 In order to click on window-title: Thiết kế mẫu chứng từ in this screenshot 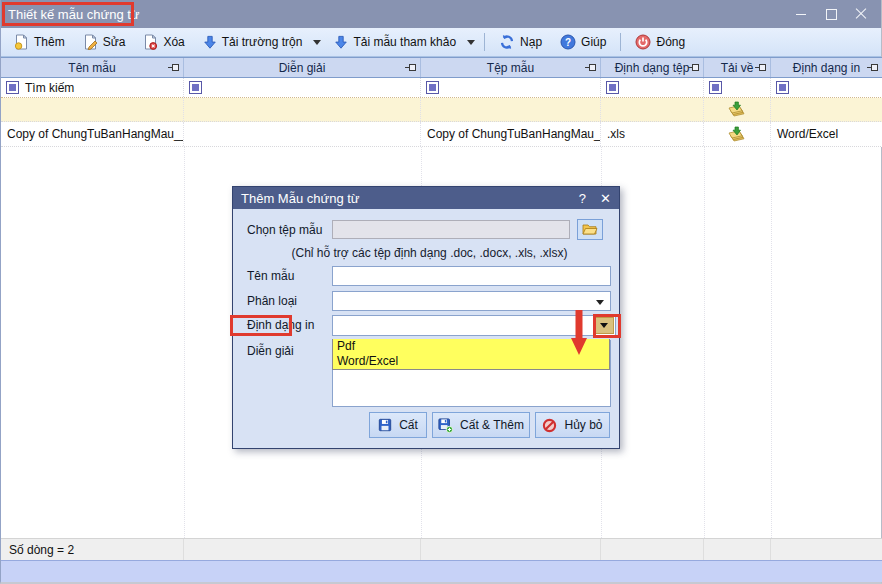, I will do `click(70, 14)`.